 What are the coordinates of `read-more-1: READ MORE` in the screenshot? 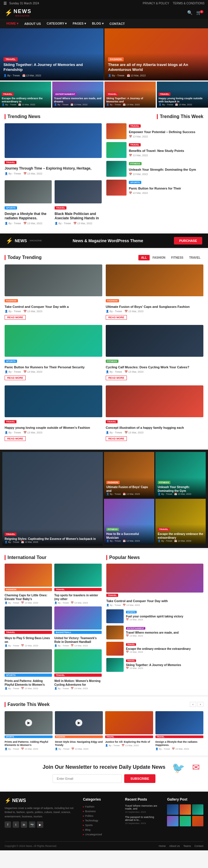 It's located at (116, 317).